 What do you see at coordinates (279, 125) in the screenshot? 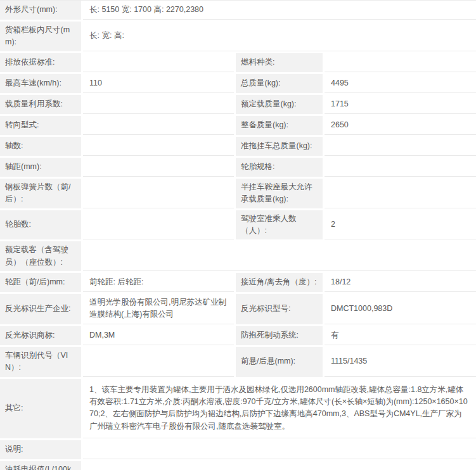
I see `field-label: 整备质量(kg):` at bounding box center [279, 125].